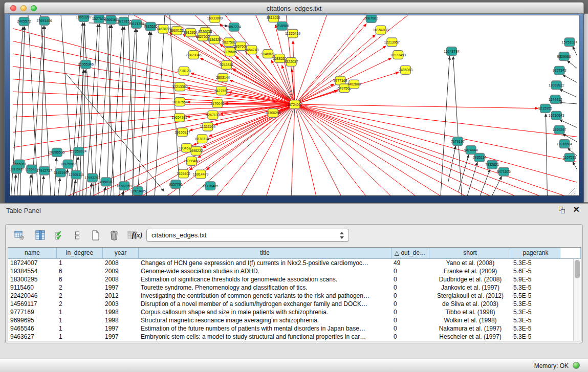 This screenshot has width=588, height=372. What do you see at coordinates (96, 235) in the screenshot?
I see `new-column-icon` at bounding box center [96, 235].